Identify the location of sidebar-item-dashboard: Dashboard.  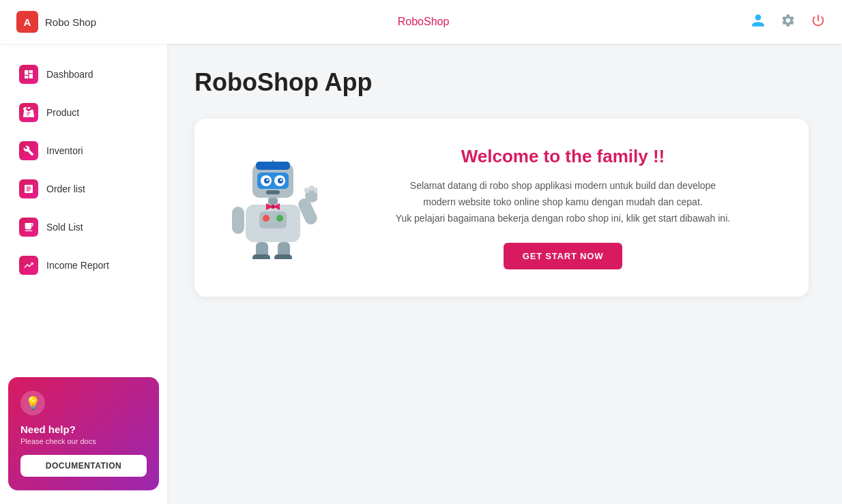
(83, 74).